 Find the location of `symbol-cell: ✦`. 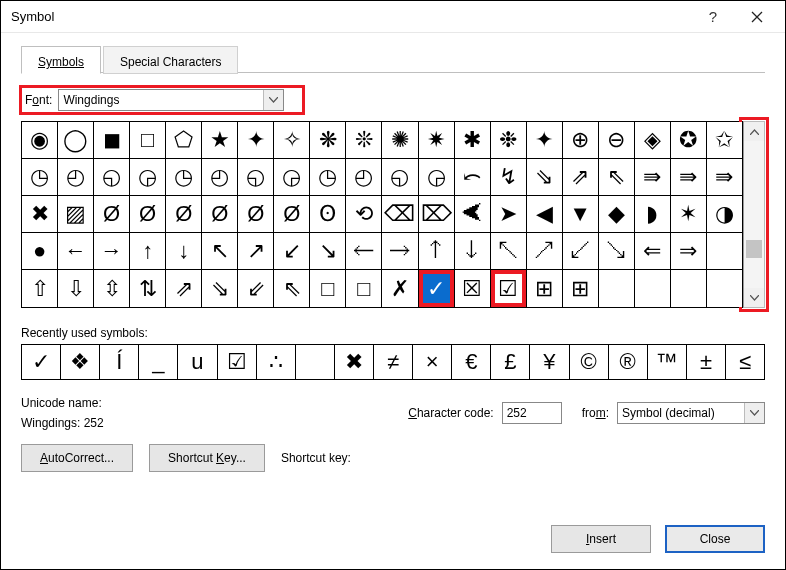

symbol-cell: ✦ is located at coordinates (545, 140).